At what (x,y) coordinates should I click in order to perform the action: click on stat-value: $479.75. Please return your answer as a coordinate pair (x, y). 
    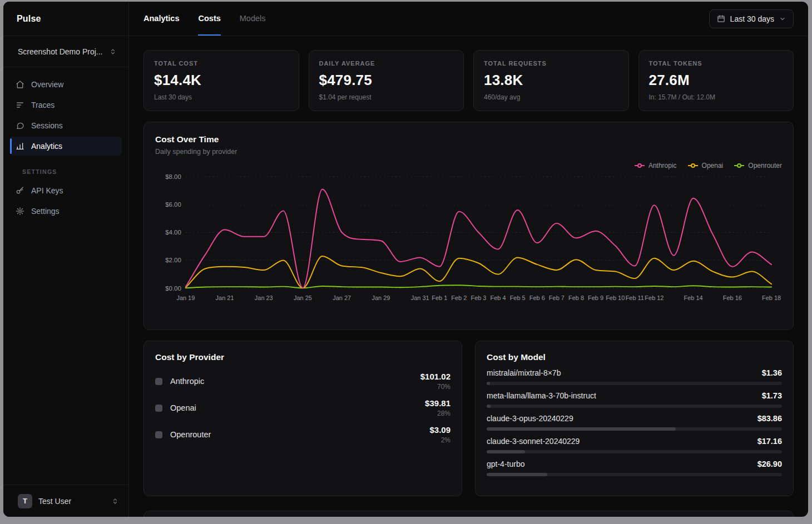
    Looking at the image, I should click on (387, 80).